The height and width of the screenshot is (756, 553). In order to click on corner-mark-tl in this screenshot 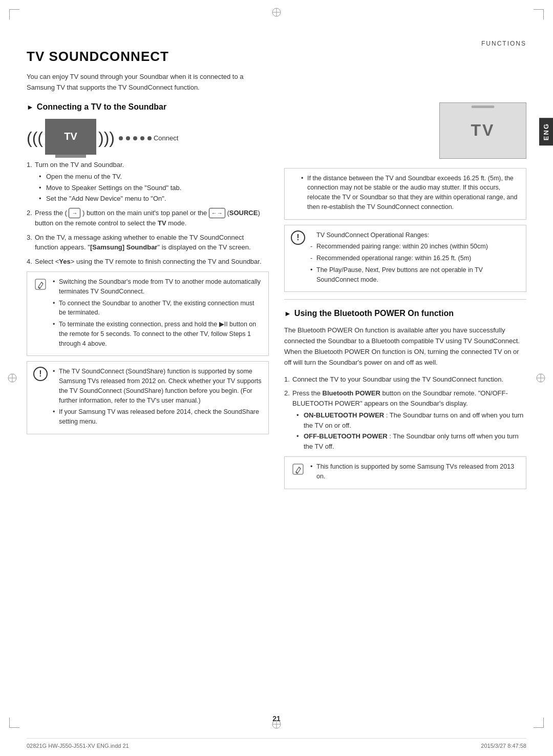, I will do `click(14, 14)`.